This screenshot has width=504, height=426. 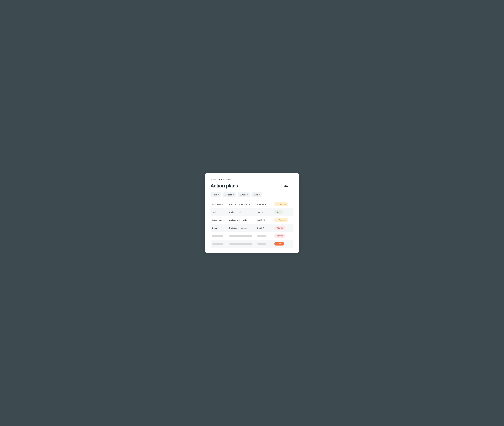 I want to click on filter-label-objectif: Objectif, so click(x=228, y=195).